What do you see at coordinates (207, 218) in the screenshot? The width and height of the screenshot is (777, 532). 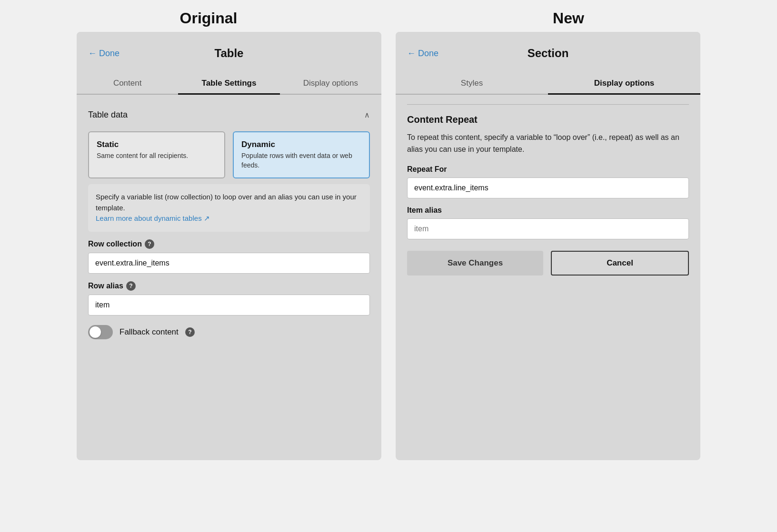 I see `external-link-icon: ↗` at bounding box center [207, 218].